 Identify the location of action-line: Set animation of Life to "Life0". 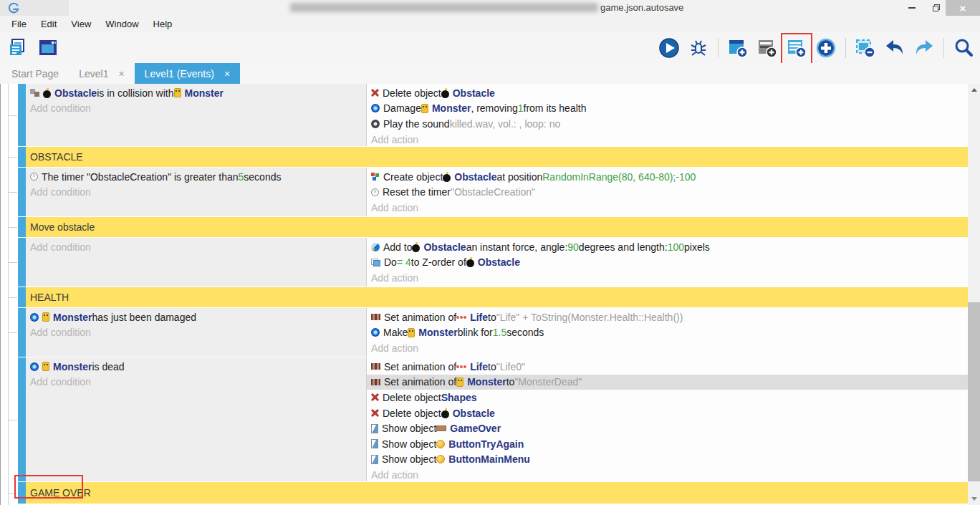
(668, 367).